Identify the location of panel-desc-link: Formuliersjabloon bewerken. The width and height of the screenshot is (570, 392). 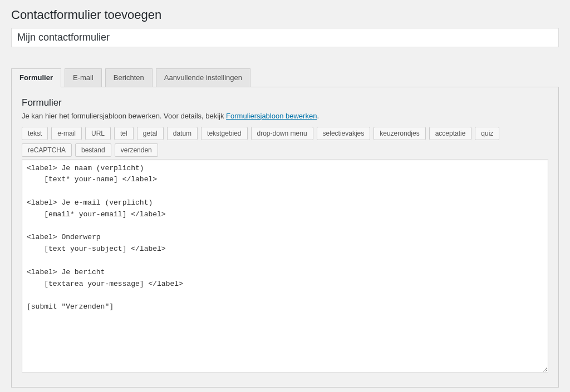
(272, 116).